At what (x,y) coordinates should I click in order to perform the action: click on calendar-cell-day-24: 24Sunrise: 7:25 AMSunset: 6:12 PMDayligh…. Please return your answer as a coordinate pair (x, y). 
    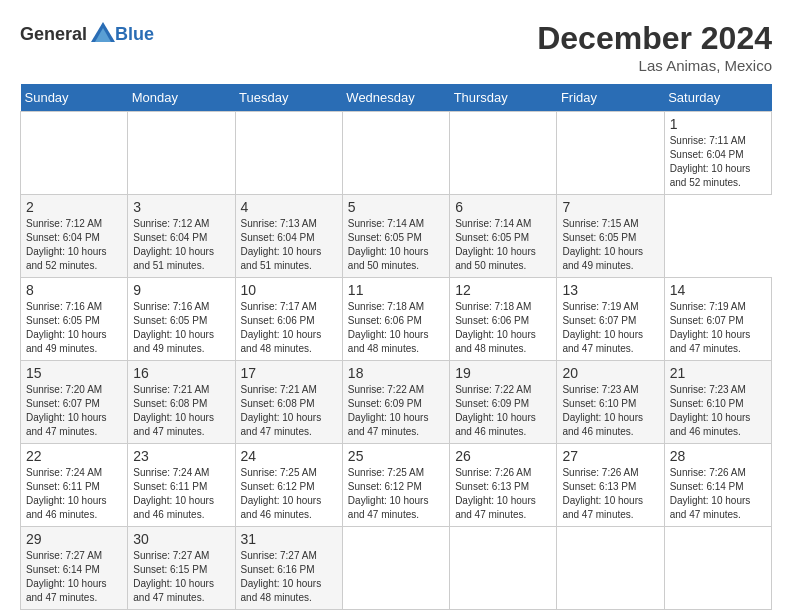
    Looking at the image, I should click on (288, 486).